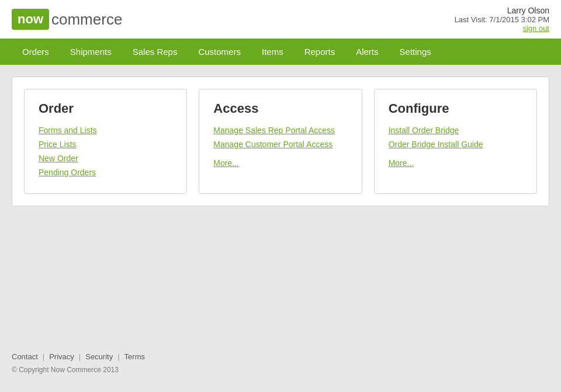  I want to click on last-visit: Last Visit: 7/1/2015 3:02 PM, so click(502, 20).